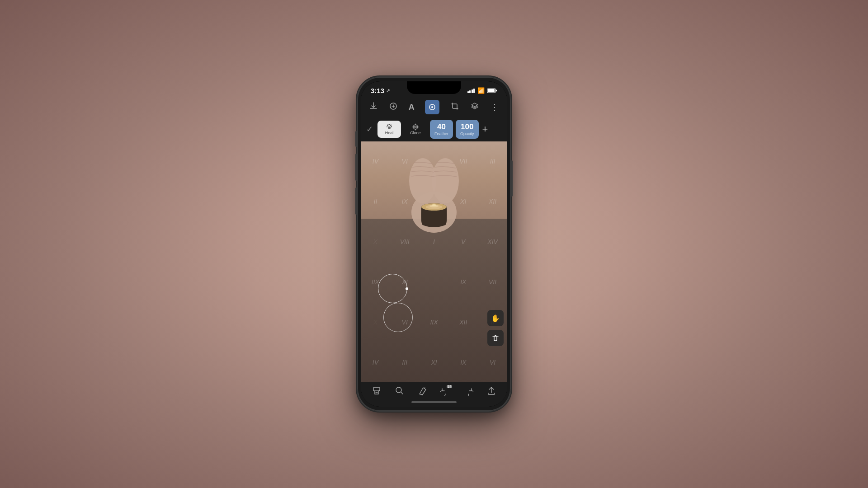 Image resolution: width=868 pixels, height=488 pixels. Describe the element at coordinates (495, 328) in the screenshot. I see `float-buttons: ✋` at that location.